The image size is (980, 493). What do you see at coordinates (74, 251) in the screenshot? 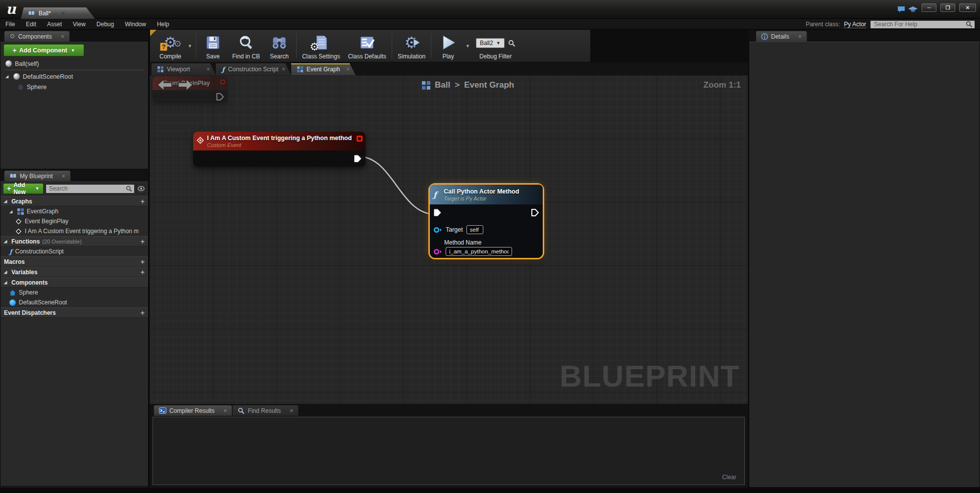
I see `list-item-constructionscript: ƒ ConstructionScript` at bounding box center [74, 251].